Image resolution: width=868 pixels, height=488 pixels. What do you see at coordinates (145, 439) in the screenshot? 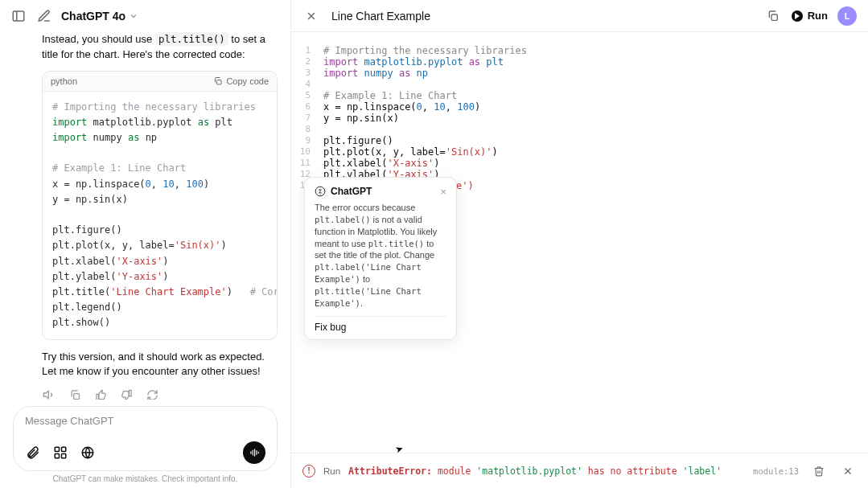
I see `composer: Message ChatGPT` at bounding box center [145, 439].